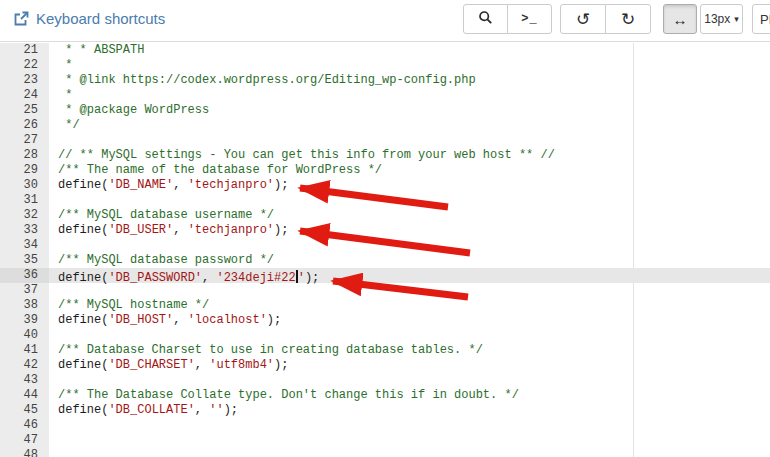 The height and width of the screenshot is (457, 770). I want to click on line-number: 35, so click(24, 260).